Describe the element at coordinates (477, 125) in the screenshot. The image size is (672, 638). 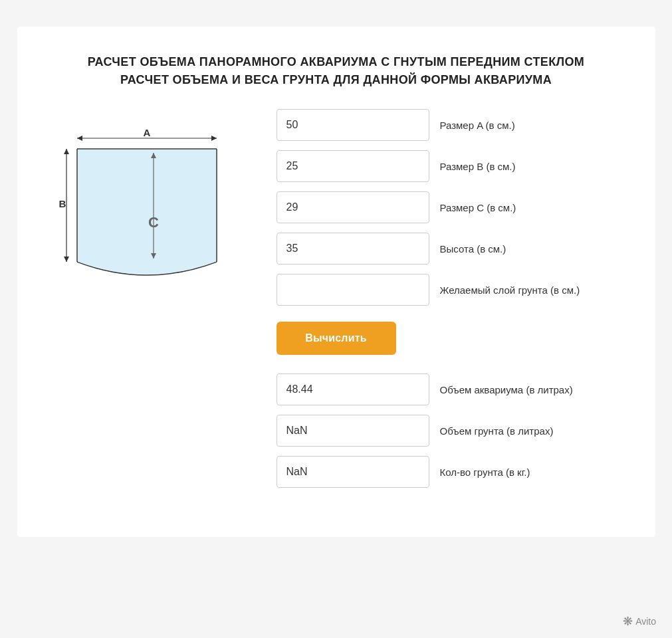
I see `size-a-label: Размер A (в см.)` at that location.